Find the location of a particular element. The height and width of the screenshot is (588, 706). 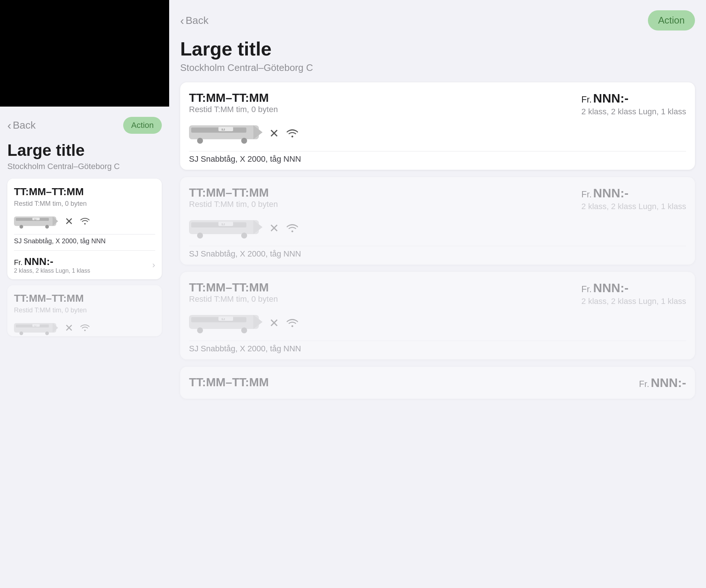

left-card-1-dining-icon: ✕ is located at coordinates (69, 221).